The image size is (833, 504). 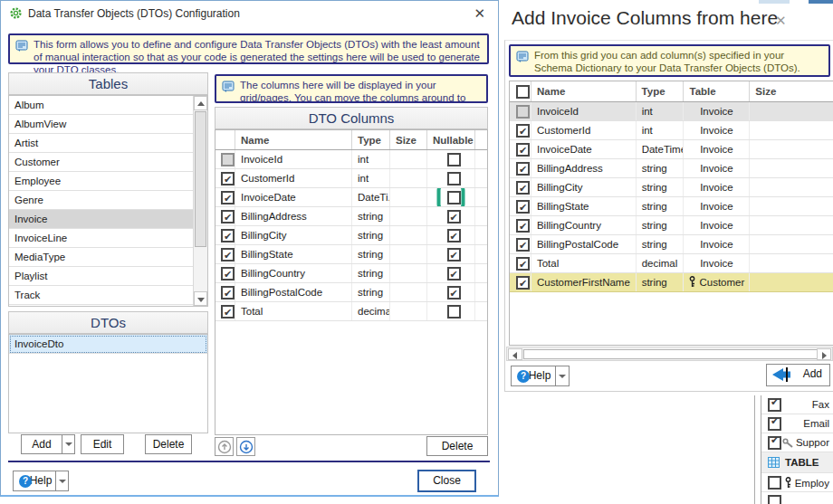 What do you see at coordinates (201, 103) in the screenshot?
I see `scroll-up-icon` at bounding box center [201, 103].